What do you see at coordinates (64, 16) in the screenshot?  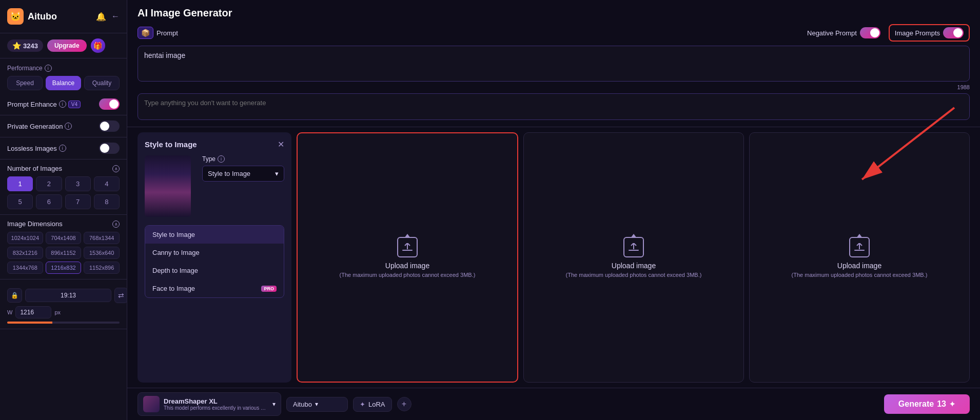 I see `sidebar-header: 🐱 Aitubo 🔔 ←` at bounding box center [64, 16].